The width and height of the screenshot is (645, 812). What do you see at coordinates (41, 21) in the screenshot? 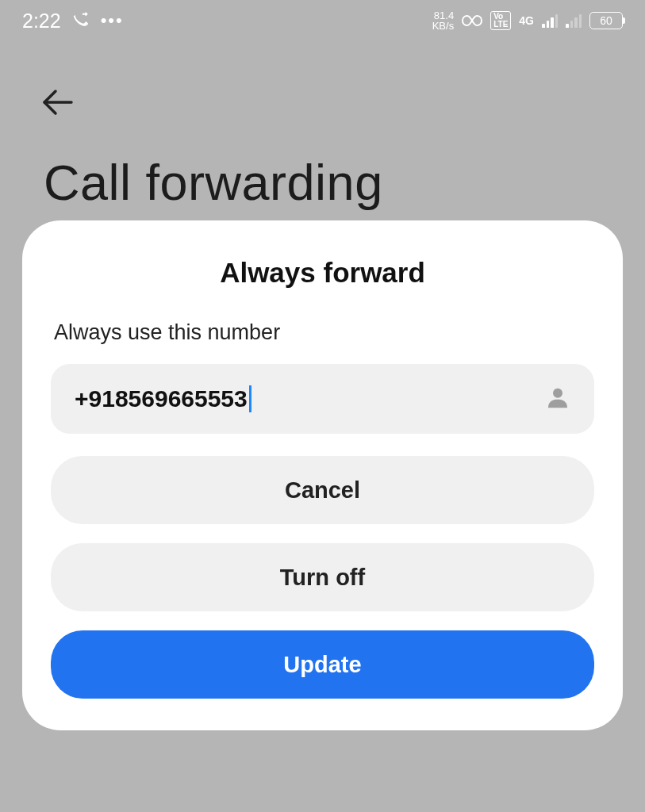
I see `status-time: 2:22` at bounding box center [41, 21].